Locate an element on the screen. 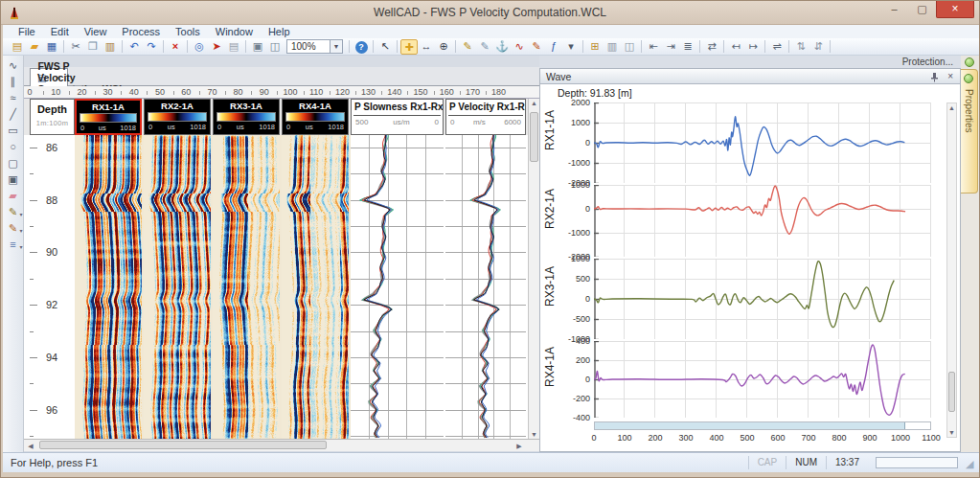  filledrect-tool-icon: ▣ is located at coordinates (13, 180).